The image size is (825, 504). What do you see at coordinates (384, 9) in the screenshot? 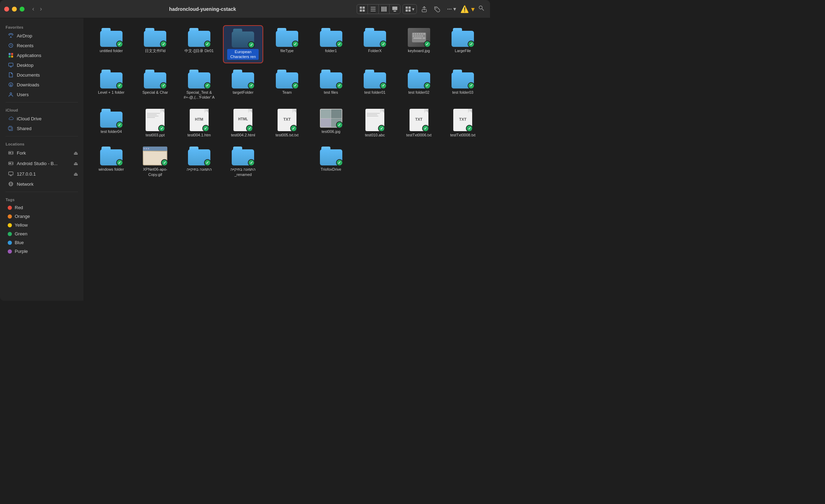
I see `view-columns-button` at bounding box center [384, 9].